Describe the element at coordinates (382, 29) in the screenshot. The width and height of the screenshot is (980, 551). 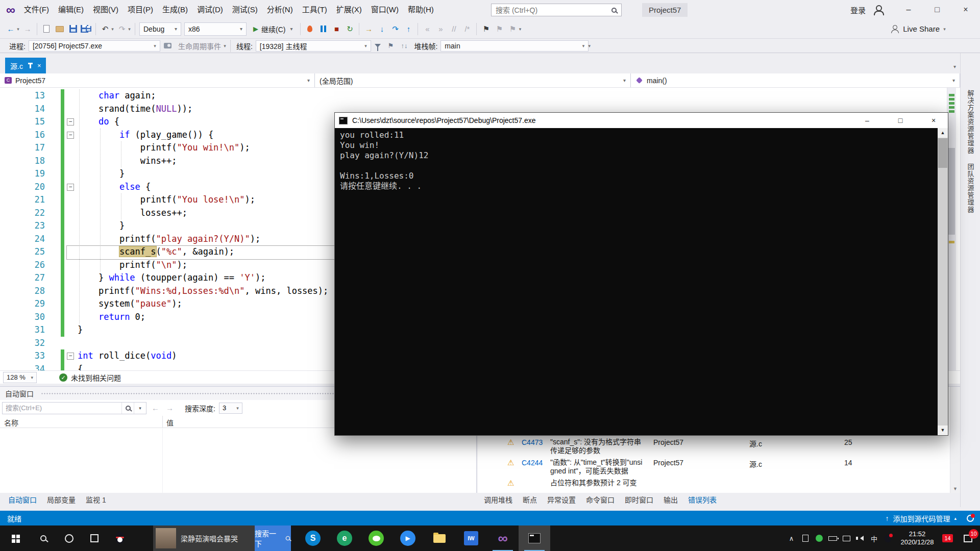
I see `step-into-icon: ↓` at that location.